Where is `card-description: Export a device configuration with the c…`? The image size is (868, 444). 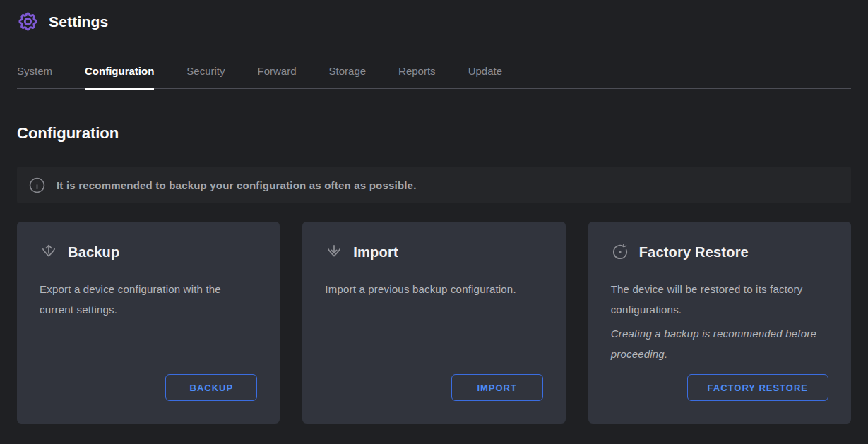
card-description: Export a device configuration with the c… is located at coordinates (148, 299).